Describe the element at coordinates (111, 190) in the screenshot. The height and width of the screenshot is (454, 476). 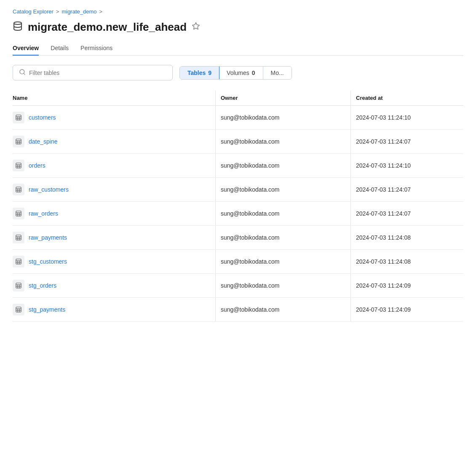
I see `table-name-cell: raw_customers` at that location.